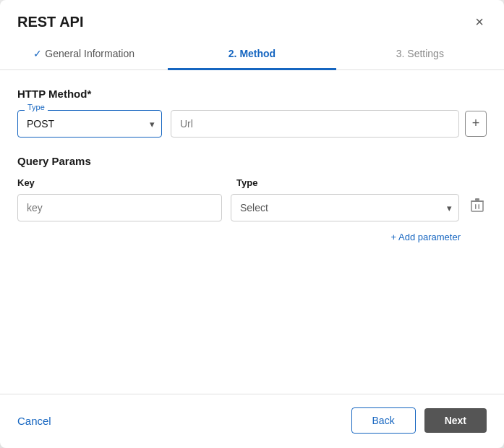  I want to click on close-button: ×, so click(479, 22).